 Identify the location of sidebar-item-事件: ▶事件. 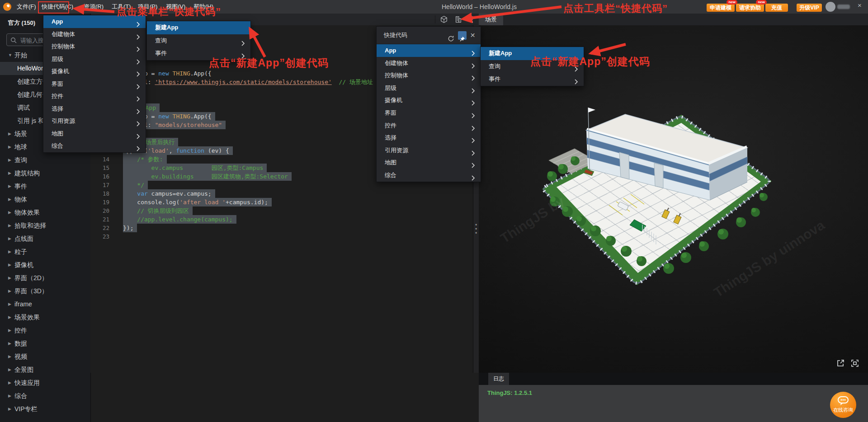
(45, 186).